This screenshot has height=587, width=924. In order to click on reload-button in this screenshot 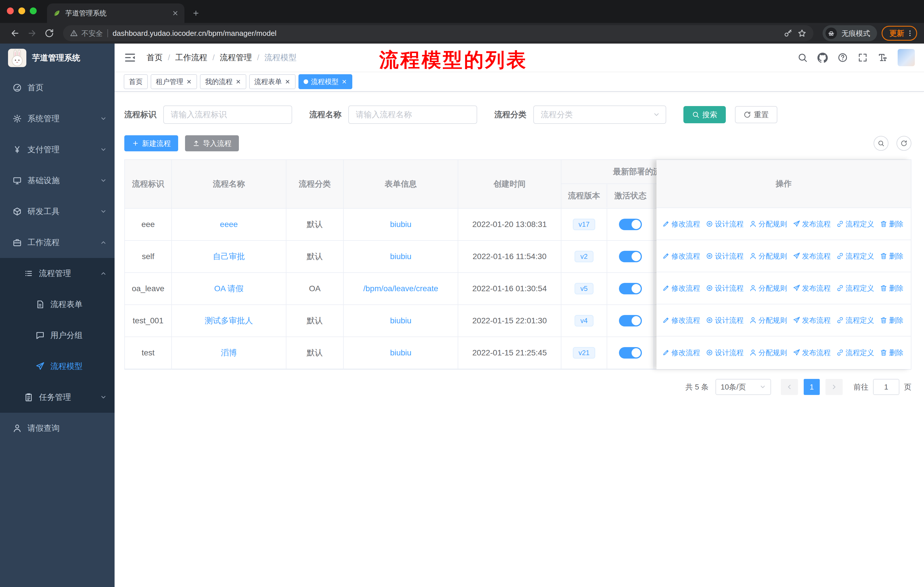, I will do `click(49, 33)`.